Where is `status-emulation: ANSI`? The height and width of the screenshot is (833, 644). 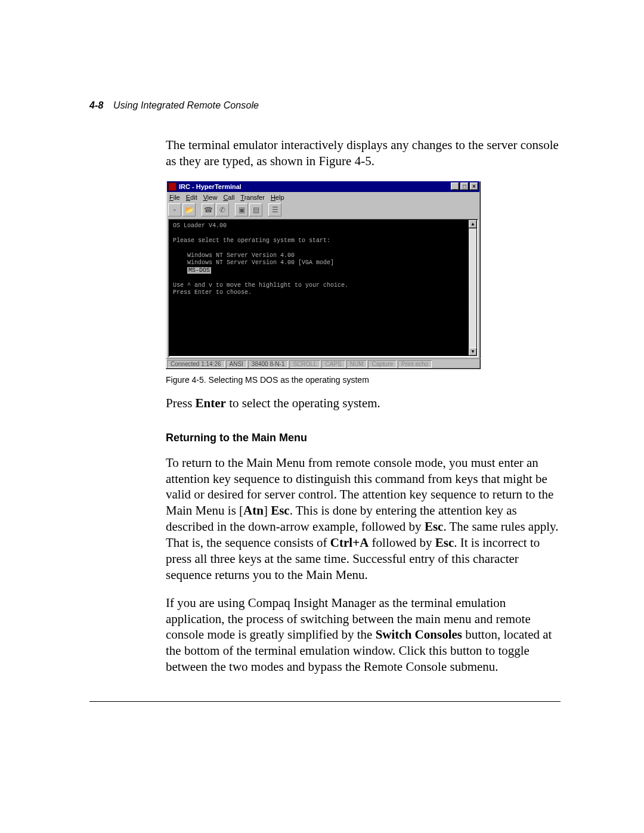
status-emulation: ANSI is located at coordinates (236, 364).